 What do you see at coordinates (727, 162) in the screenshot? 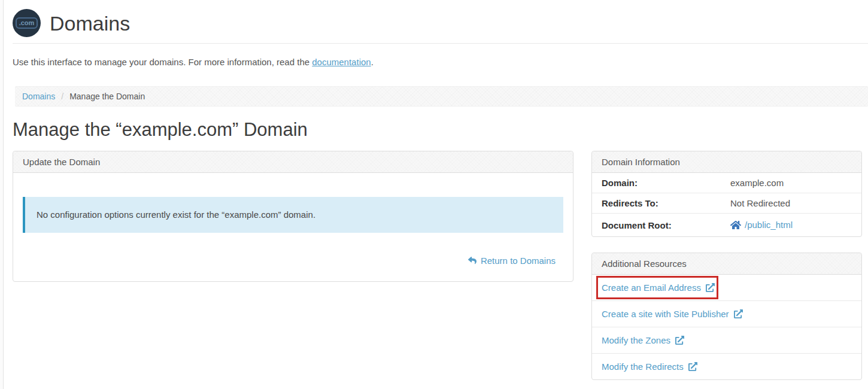
I see `domain-information-header: Domain Information` at bounding box center [727, 162].